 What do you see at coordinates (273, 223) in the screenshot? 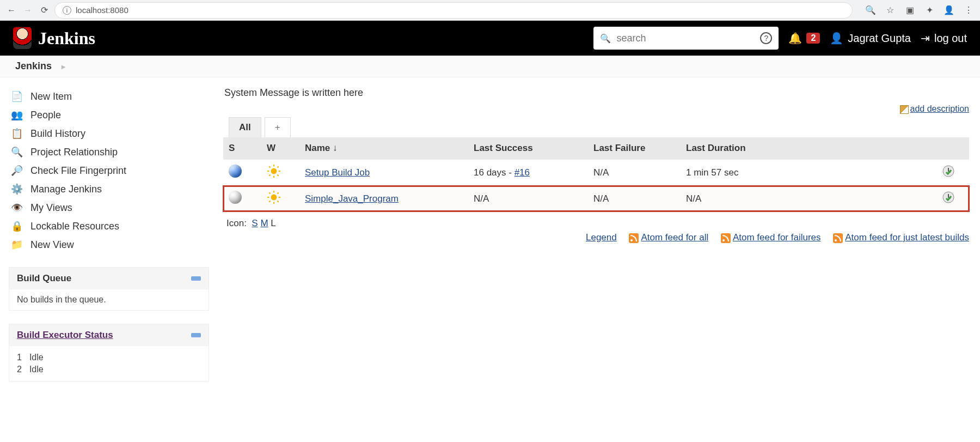
I see `icon-size-l: L` at bounding box center [273, 223].